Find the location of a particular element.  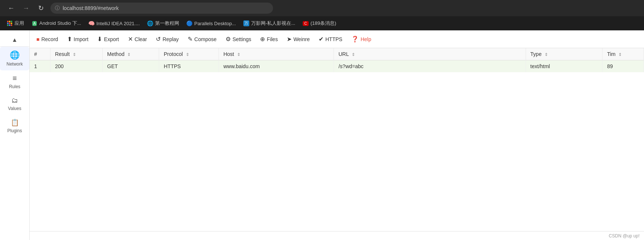

type-sort-icon: ⇕ is located at coordinates (546, 54).